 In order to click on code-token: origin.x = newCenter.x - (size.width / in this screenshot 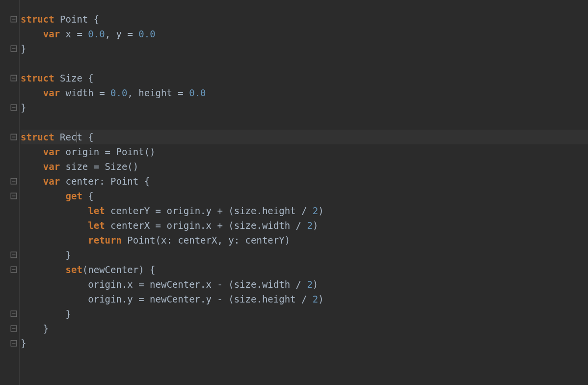, I will do `click(164, 284)`.